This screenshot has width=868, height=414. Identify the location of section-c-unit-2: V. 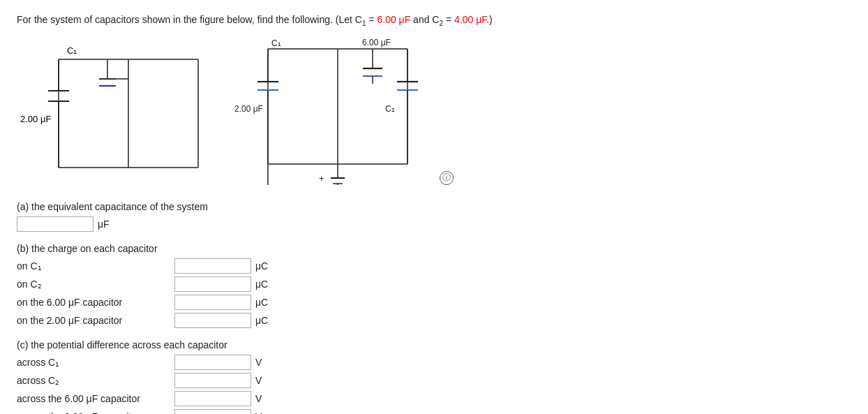
(258, 399).